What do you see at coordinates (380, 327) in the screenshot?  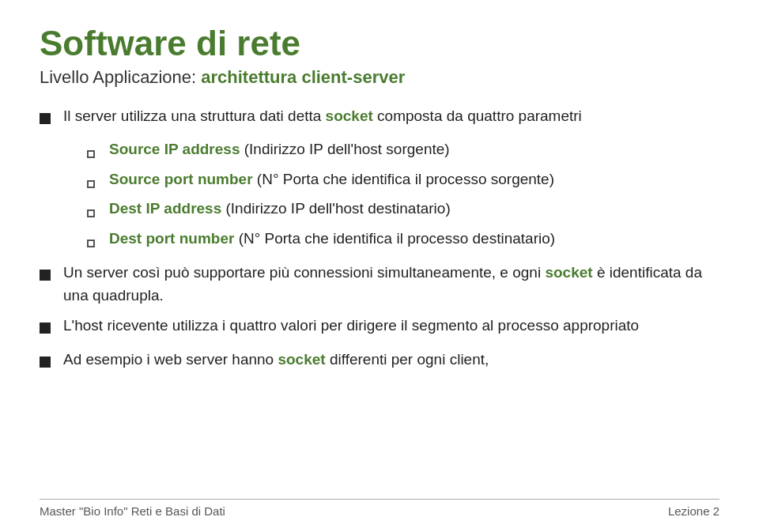 I see `bullet-main-3: L'host ricevente utilizza i quattro valo…` at bounding box center [380, 327].